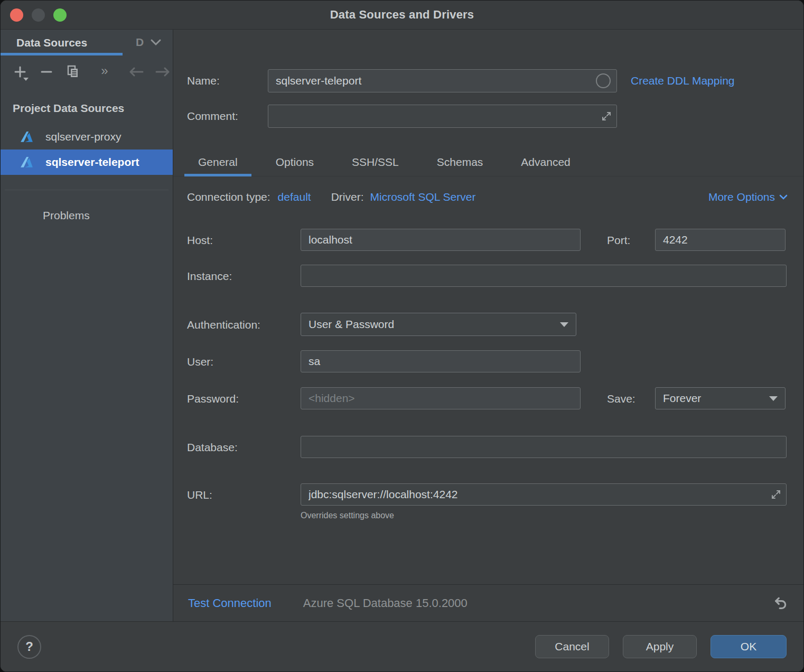 This screenshot has width=804, height=672. I want to click on comment-label: Comment:, so click(212, 116).